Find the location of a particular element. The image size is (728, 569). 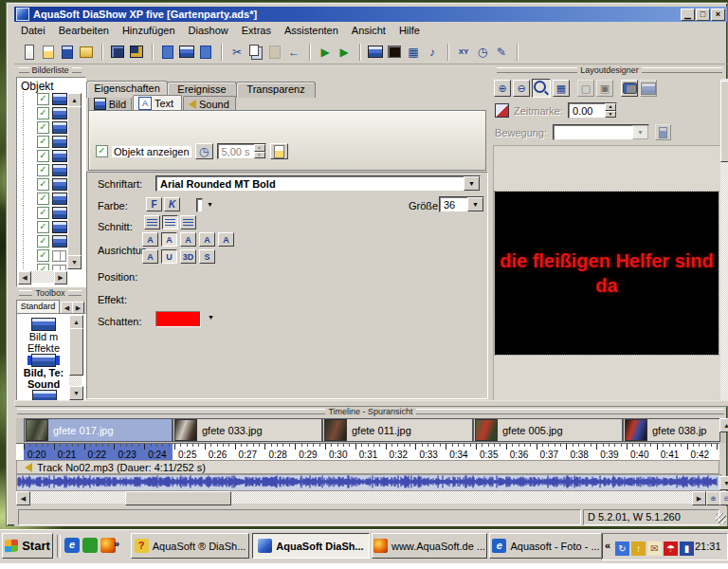

timeline-scroll-left-icon: ◀ is located at coordinates (23, 499).